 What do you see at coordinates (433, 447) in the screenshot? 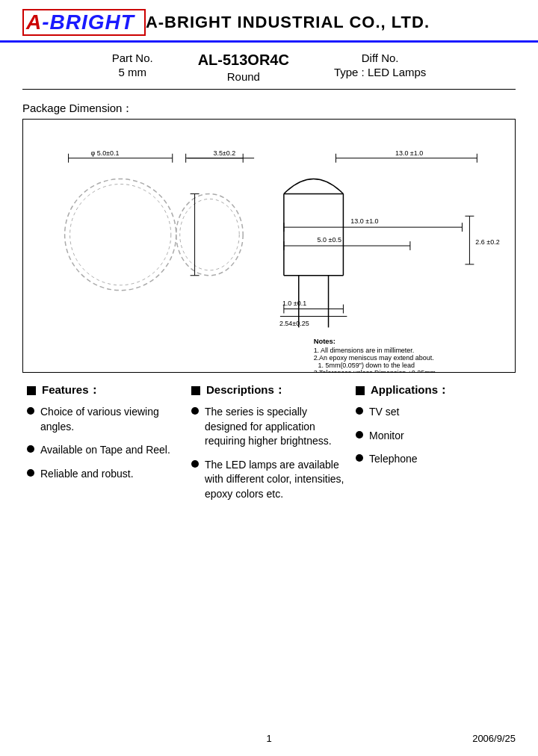
I see `applications-col: Applications： TV set Monitor Telephone` at bounding box center [433, 447].